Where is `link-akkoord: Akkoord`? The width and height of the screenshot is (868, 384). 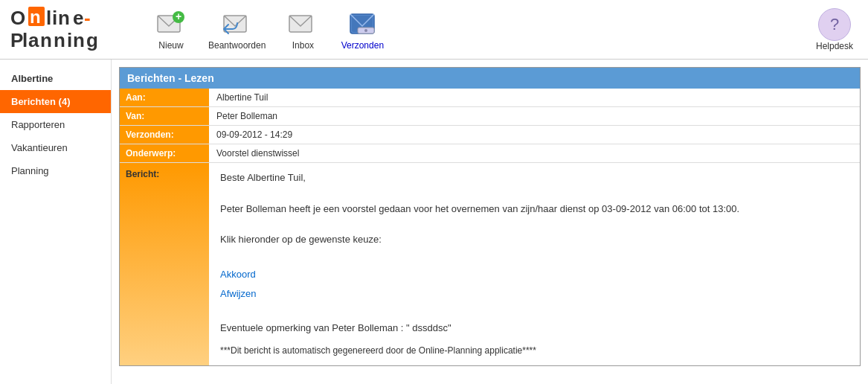
link-akkoord: Akkoord is located at coordinates (534, 275).